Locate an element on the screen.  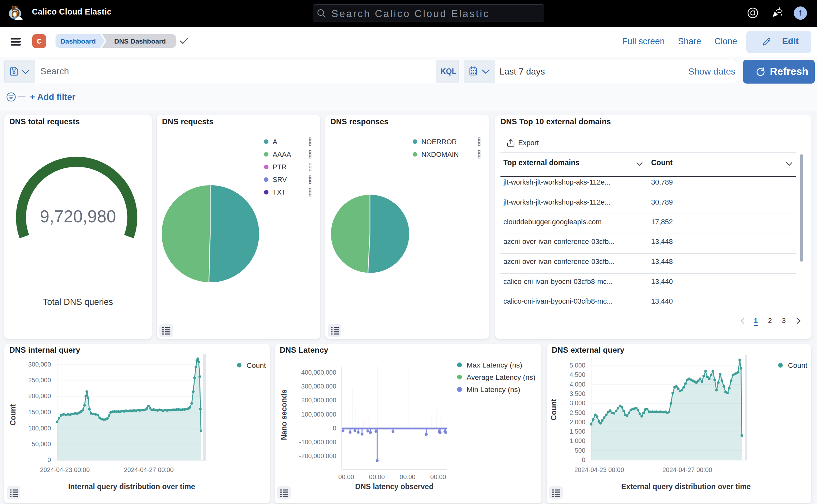
svg-text: TXT is located at coordinates (279, 192).